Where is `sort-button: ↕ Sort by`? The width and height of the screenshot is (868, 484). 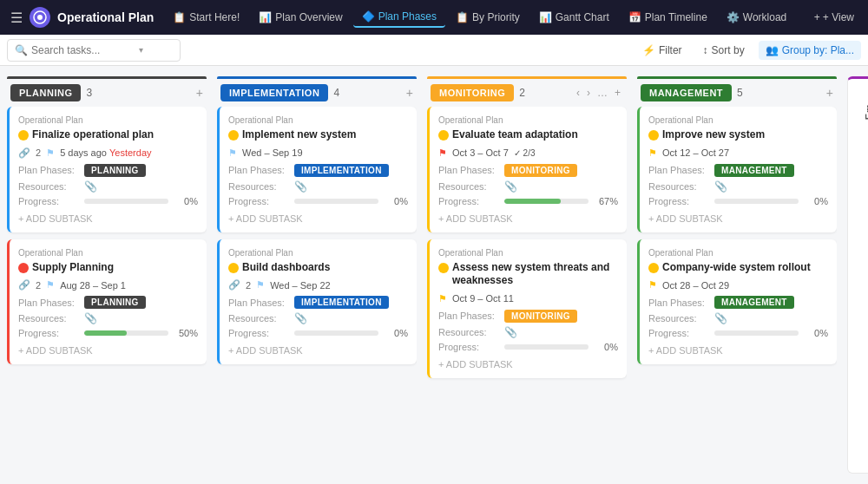
sort-button: ↕ Sort by is located at coordinates (724, 50).